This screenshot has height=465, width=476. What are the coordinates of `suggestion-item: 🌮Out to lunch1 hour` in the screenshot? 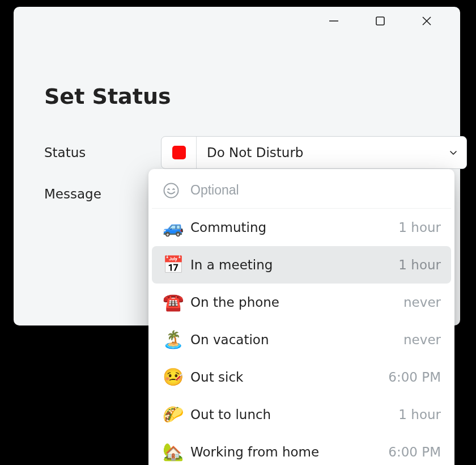 It's located at (301, 415).